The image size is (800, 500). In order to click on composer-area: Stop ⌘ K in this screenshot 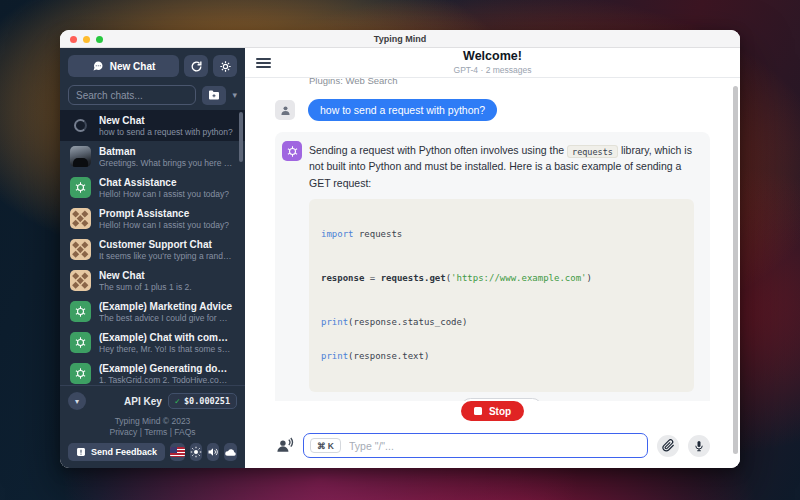, I will do `click(492, 434)`.